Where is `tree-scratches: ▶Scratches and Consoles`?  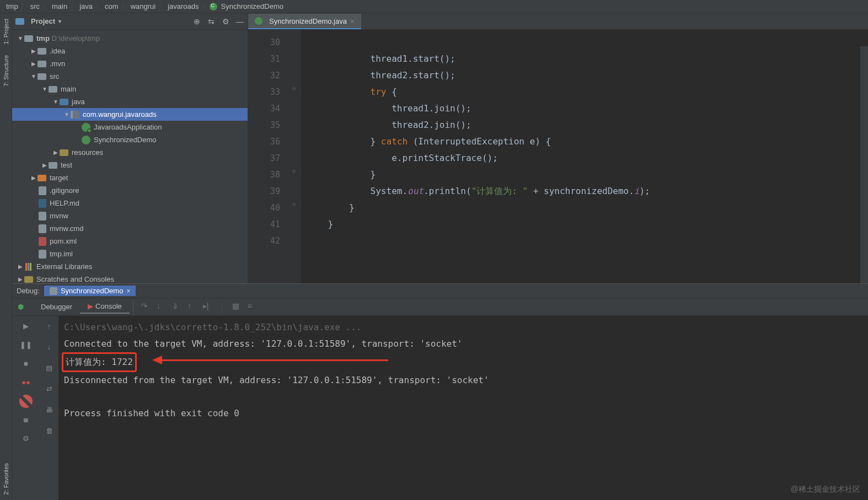 tree-scratches: ▶Scratches and Consoles is located at coordinates (130, 278).